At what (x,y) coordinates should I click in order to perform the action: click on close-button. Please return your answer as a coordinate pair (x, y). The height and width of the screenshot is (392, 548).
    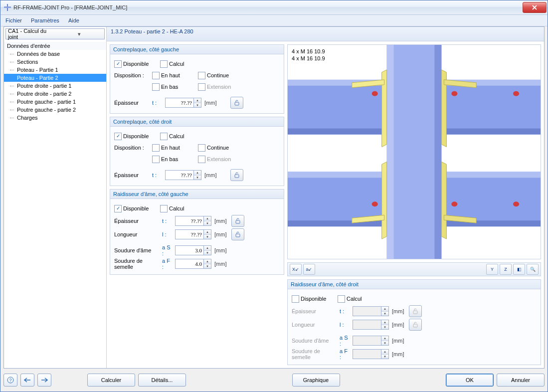
    Looking at the image, I should click on (535, 7).